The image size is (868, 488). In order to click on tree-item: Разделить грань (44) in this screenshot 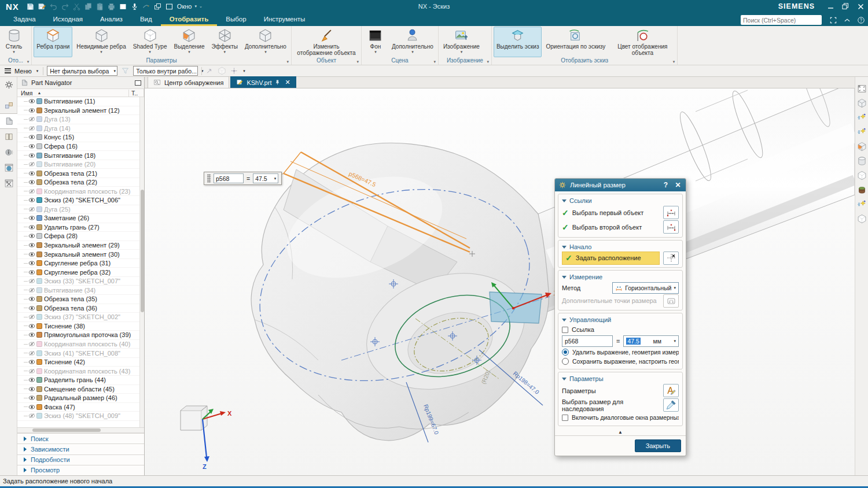, I will do `click(79, 380)`.